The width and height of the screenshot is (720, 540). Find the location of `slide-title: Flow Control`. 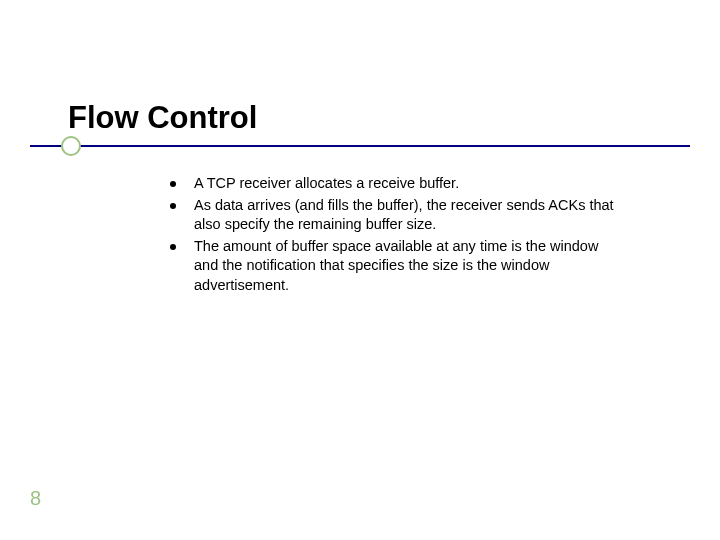

slide-title: Flow Control is located at coordinates (162, 118).